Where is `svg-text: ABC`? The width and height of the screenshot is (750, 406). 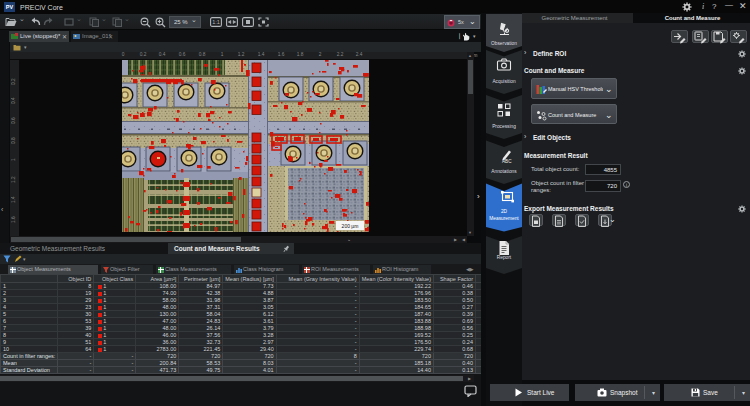 svg-text: ABC is located at coordinates (507, 162).